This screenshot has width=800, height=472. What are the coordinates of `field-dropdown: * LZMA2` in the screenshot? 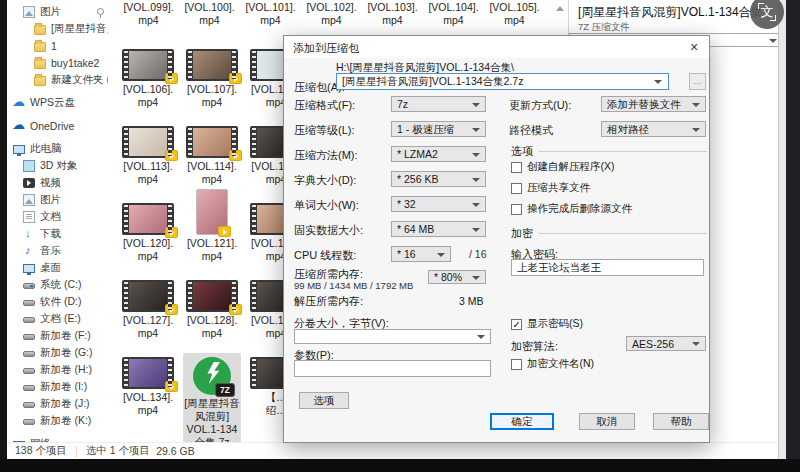 It's located at (438, 154).